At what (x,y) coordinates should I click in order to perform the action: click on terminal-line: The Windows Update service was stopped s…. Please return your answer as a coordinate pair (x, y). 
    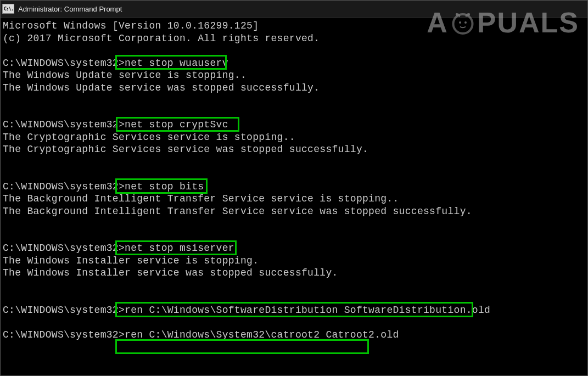
    Looking at the image, I should click on (294, 88).